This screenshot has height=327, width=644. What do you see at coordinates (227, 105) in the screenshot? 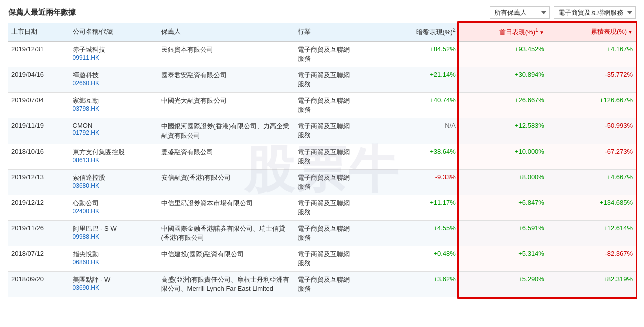
I see `cell-sponsor: 中國光大融資有限公司` at bounding box center [227, 105].